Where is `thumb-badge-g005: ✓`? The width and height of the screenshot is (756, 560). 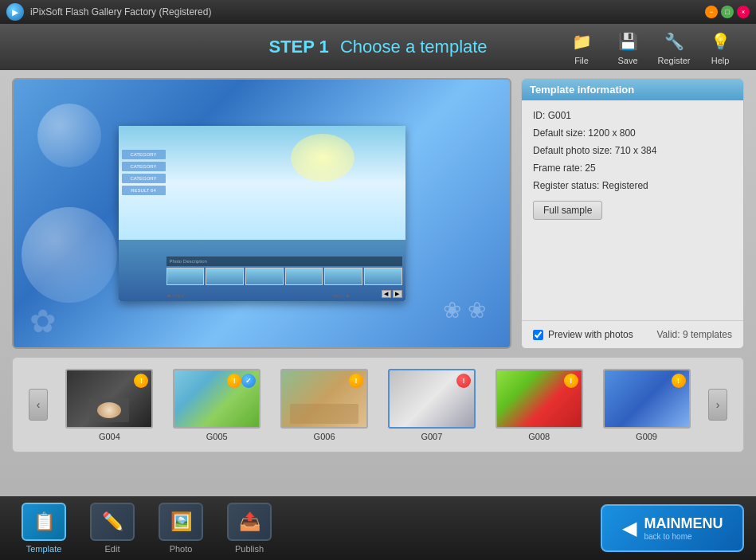
thumb-badge-g005: ✓ is located at coordinates (249, 381).